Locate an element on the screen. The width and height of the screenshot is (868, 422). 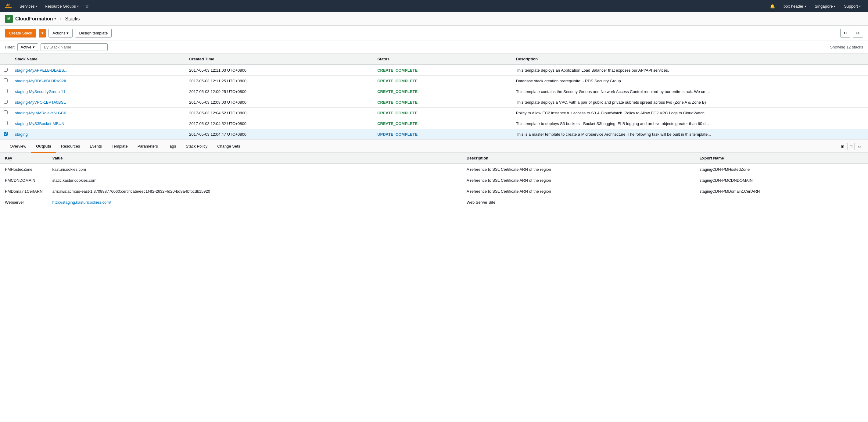
tab-template: Template is located at coordinates (120, 147).